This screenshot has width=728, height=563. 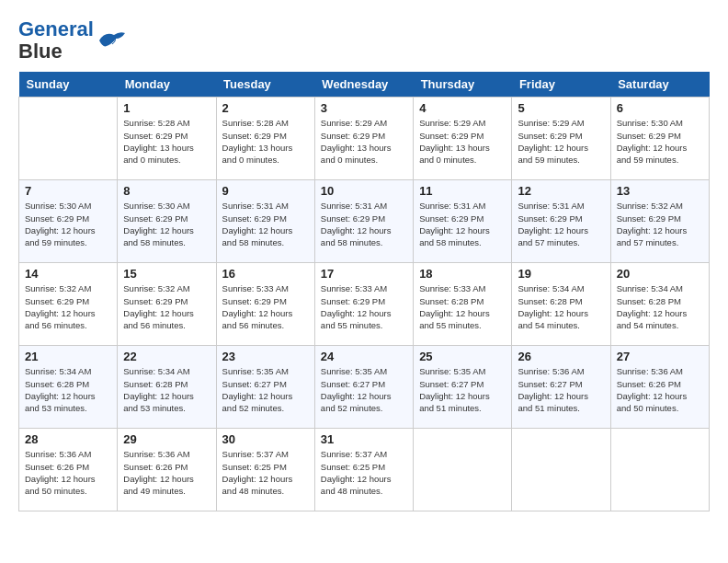 What do you see at coordinates (660, 357) in the screenshot?
I see `day-number: 27` at bounding box center [660, 357].